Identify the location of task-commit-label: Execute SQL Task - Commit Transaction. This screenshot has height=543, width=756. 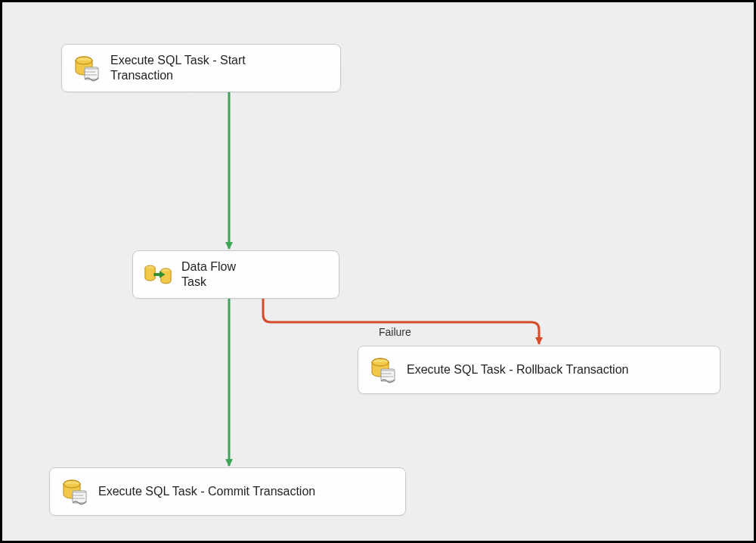
(207, 492).